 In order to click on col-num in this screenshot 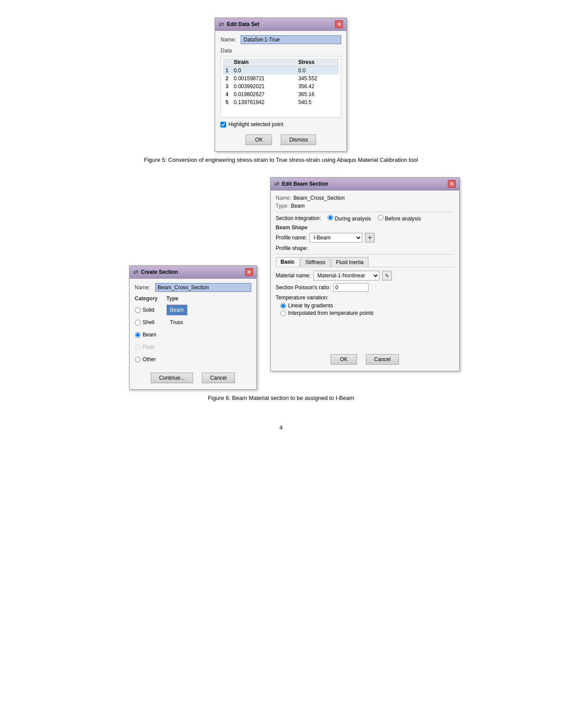, I will do `click(227, 63)`.